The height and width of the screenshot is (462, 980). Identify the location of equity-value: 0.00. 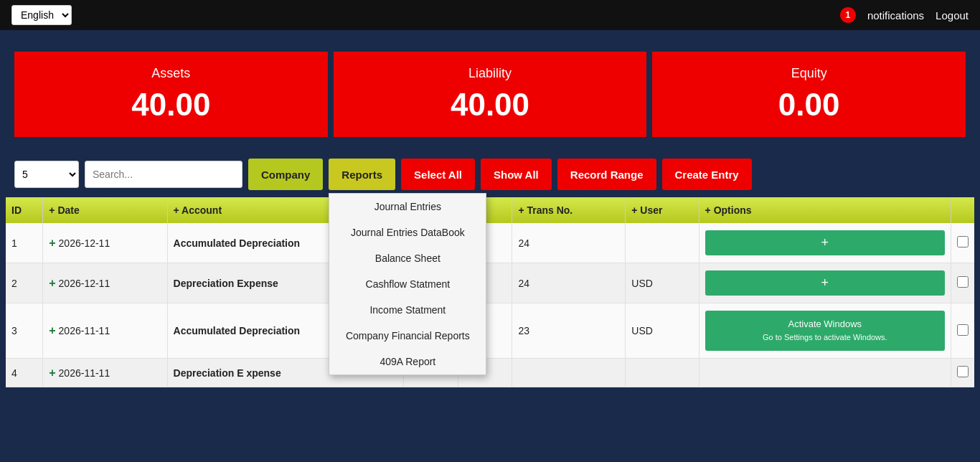
(809, 105).